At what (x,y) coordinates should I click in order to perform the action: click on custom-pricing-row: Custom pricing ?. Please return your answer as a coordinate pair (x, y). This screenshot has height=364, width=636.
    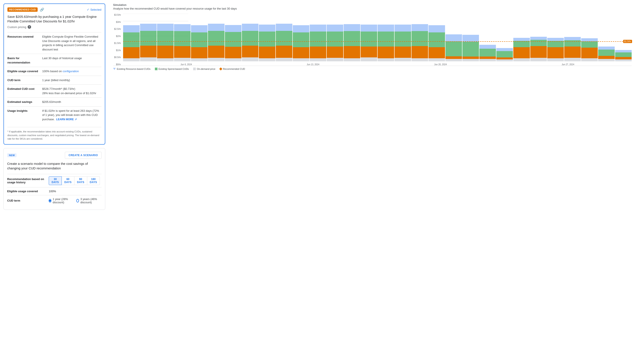
    Looking at the image, I should click on (54, 27).